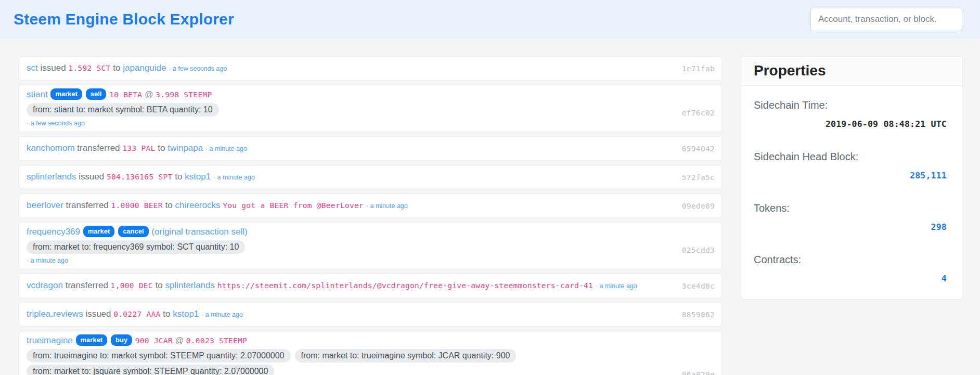 Image resolution: width=980 pixels, height=375 pixels. Describe the element at coordinates (406, 356) in the screenshot. I see `transfer-detail-pill: from: market to: trueimagine symbol: JCA…` at that location.